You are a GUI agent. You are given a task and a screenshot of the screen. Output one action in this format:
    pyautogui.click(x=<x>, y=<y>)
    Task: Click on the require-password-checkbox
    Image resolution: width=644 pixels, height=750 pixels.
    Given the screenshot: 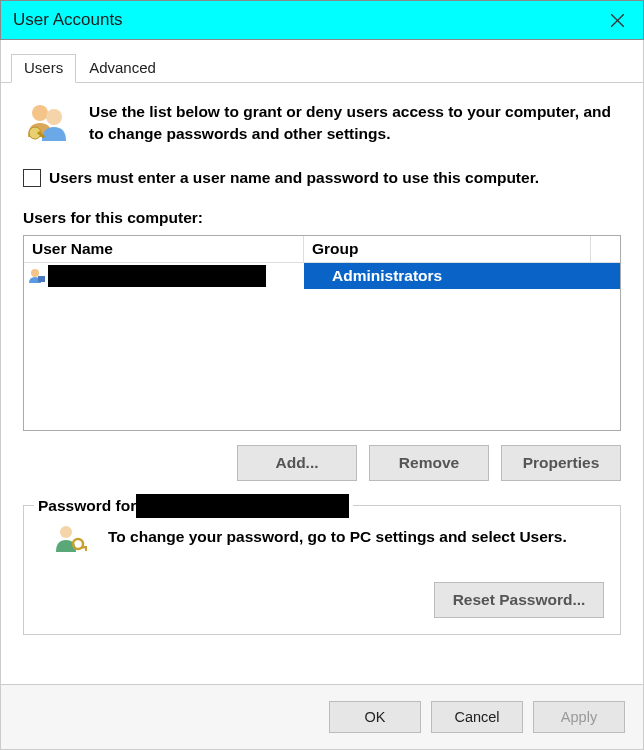 What is the action you would take?
    pyautogui.click(x=32, y=178)
    